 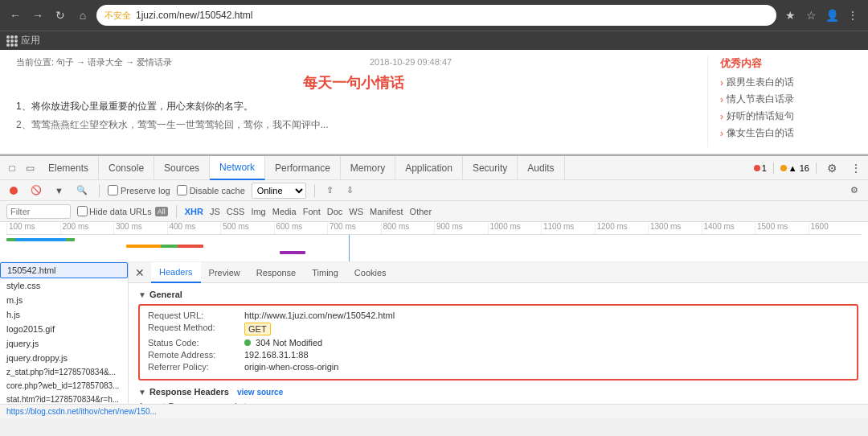 What do you see at coordinates (421, 212) in the screenshot?
I see `filter-other: Other` at bounding box center [421, 212].